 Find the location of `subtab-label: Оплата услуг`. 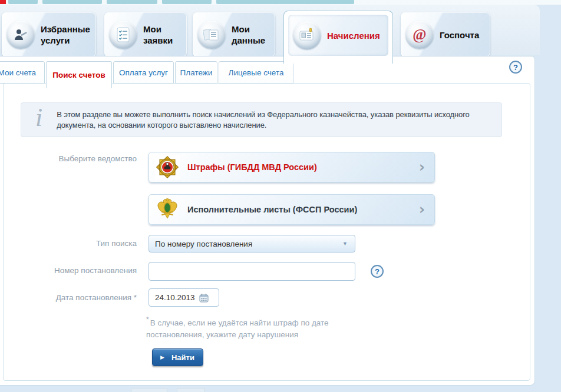

subtab-label: Оплата услуг is located at coordinates (144, 73).